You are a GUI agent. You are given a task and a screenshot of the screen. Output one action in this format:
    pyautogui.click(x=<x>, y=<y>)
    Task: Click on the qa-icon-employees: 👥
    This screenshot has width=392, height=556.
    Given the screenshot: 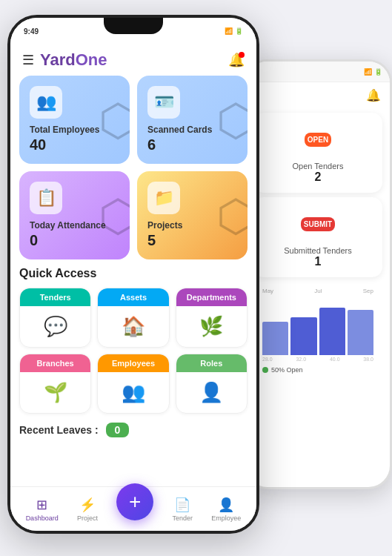 What is the action you would take?
    pyautogui.click(x=133, y=393)
    